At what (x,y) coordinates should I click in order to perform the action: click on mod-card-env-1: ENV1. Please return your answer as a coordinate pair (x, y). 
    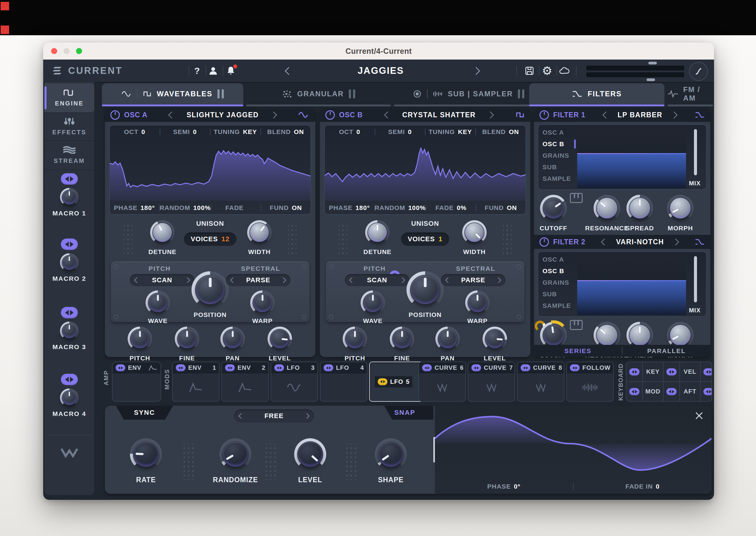
    Looking at the image, I should click on (196, 382).